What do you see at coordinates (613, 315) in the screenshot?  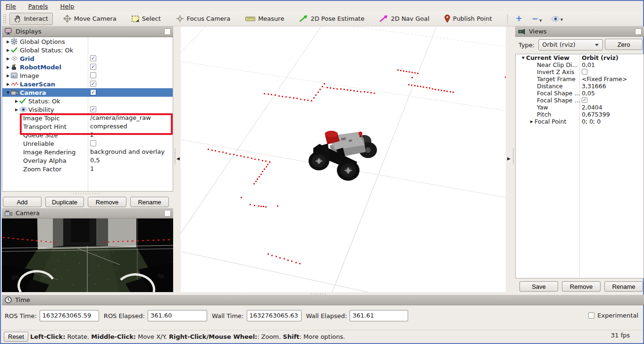 I see `experimental-toggle: Experimental` at bounding box center [613, 315].